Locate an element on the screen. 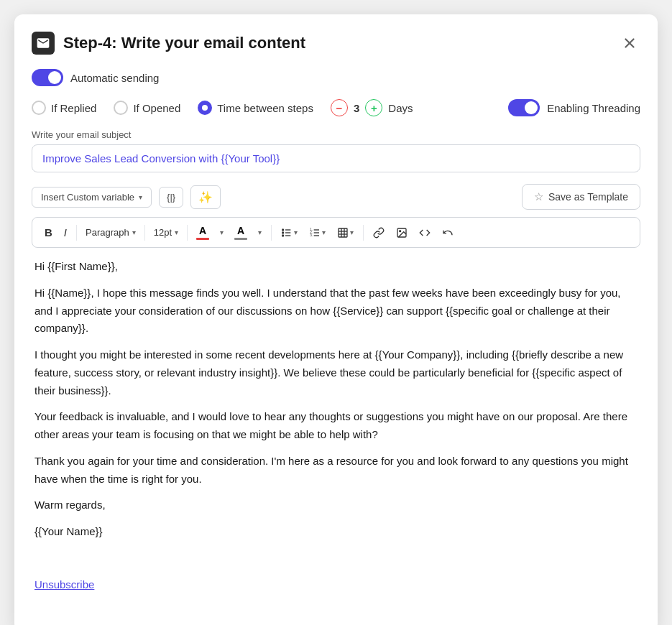 The height and width of the screenshot is (625, 672). editor-line-7: {{Your Name}} is located at coordinates (336, 532).